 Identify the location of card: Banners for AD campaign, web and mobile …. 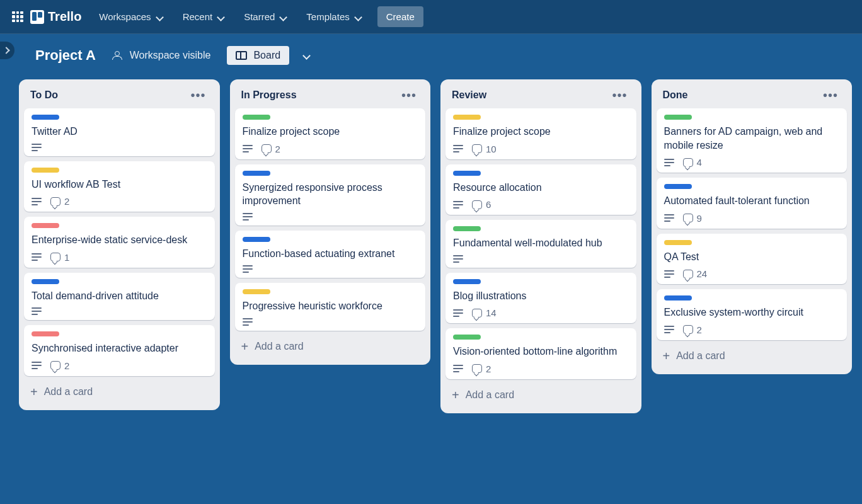
(752, 140).